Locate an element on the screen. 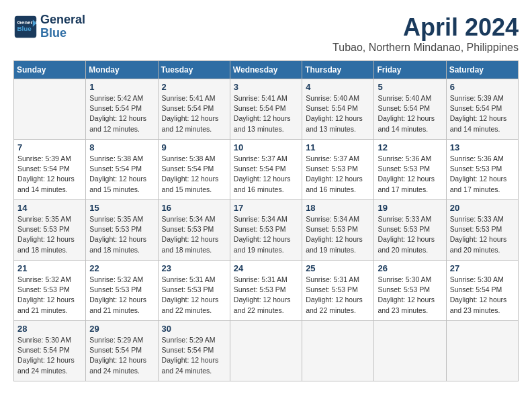 The height and width of the screenshot is (411, 532). logo-text-line2: Blue is located at coordinates (63, 34).